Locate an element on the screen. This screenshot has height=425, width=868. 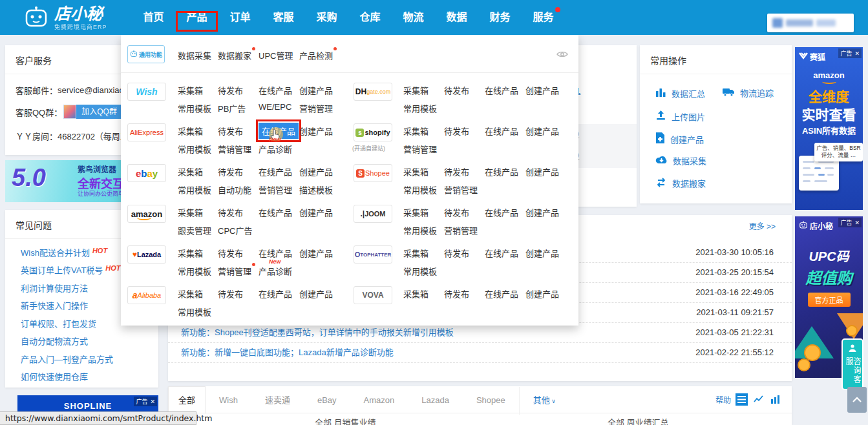
faq-link: 利润计算使用方法 is located at coordinates (54, 288).